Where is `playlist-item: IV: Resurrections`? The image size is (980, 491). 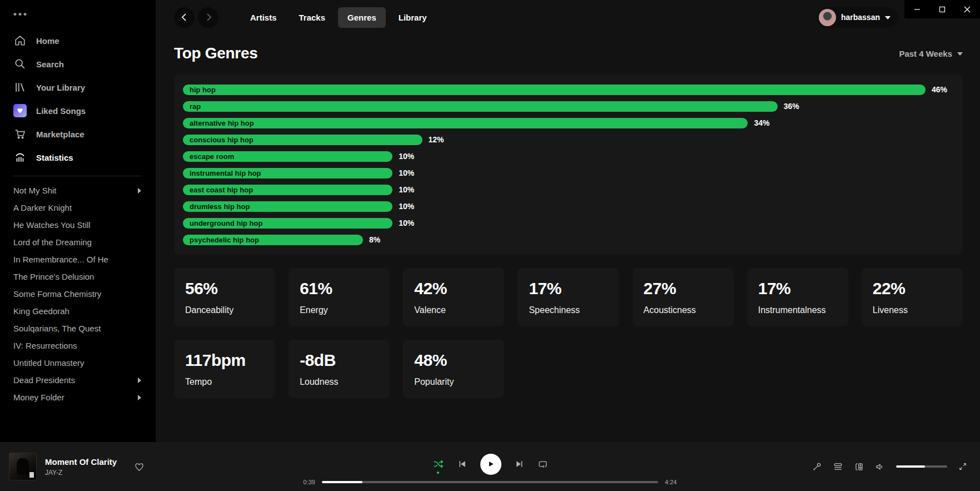 playlist-item: IV: Resurrections is located at coordinates (78, 346).